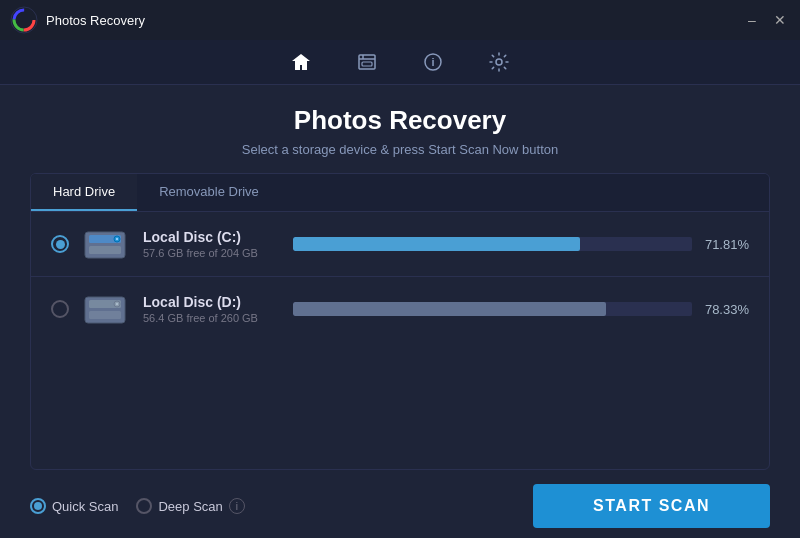 The height and width of the screenshot is (538, 800). I want to click on drive-c-percent: 71.81%, so click(726, 244).